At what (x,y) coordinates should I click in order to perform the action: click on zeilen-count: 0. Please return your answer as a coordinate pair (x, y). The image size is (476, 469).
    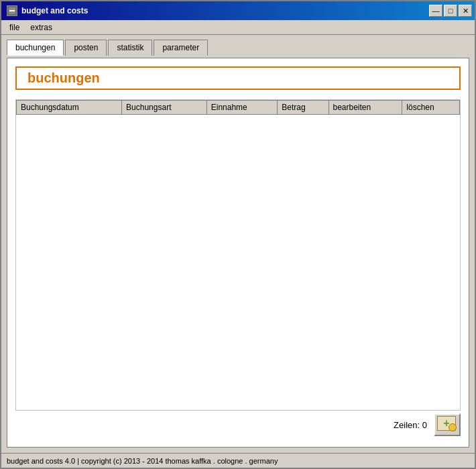
    Looking at the image, I should click on (425, 425).